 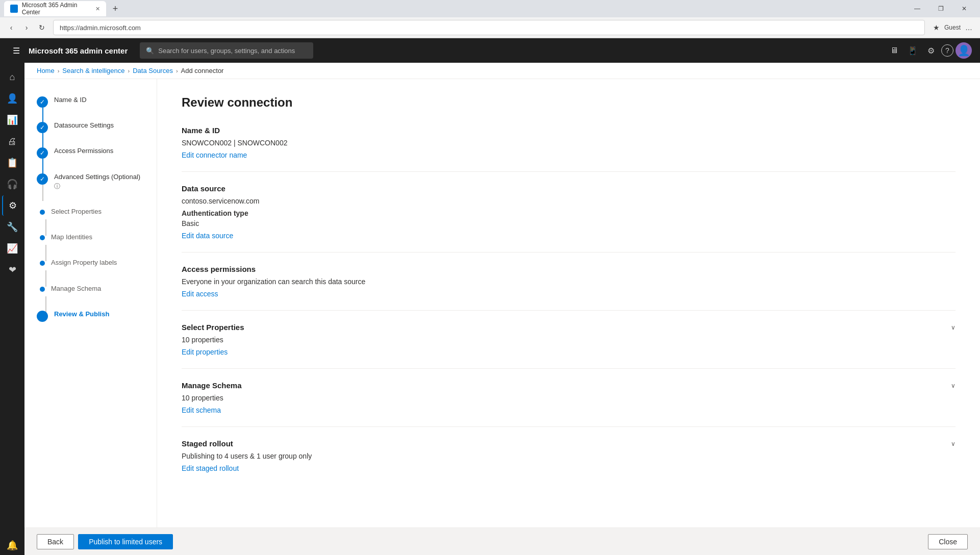 What do you see at coordinates (91, 220) in the screenshot?
I see `step-select-properties: Select Properties` at bounding box center [91, 220].